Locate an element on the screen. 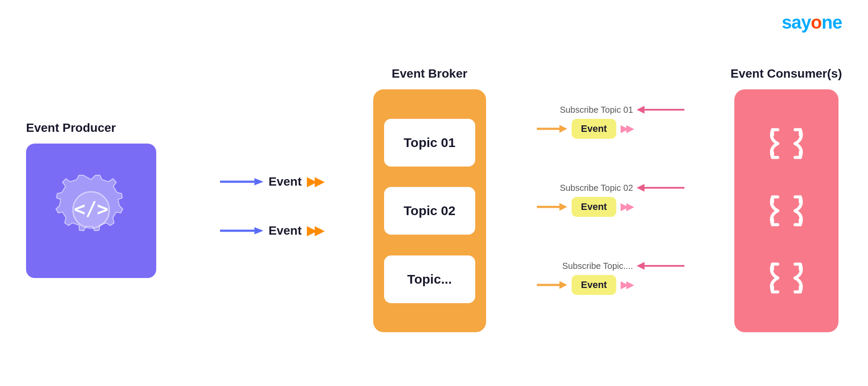 The image size is (868, 386). consumer-box is located at coordinates (786, 211).